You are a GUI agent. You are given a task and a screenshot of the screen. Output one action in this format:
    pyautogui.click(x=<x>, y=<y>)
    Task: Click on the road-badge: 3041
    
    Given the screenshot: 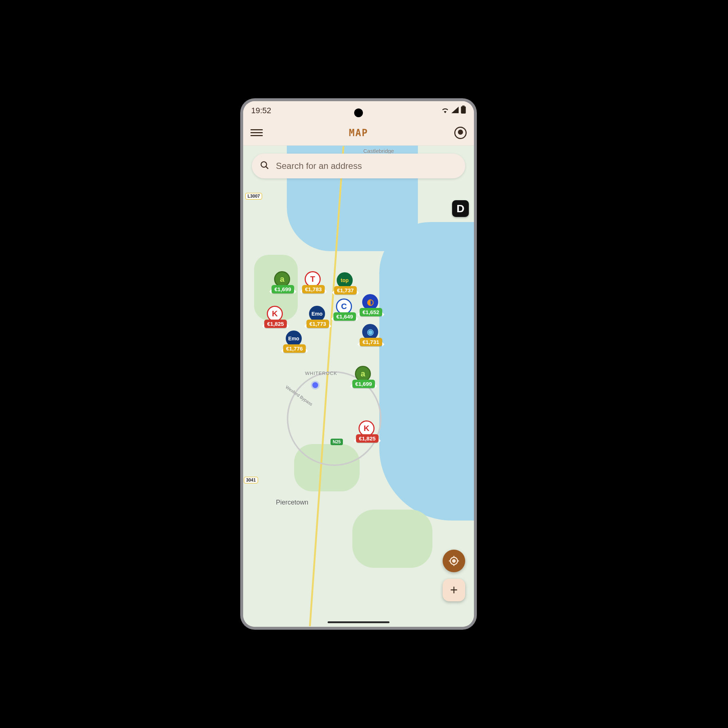 What is the action you would take?
    pyautogui.click(x=251, y=480)
    